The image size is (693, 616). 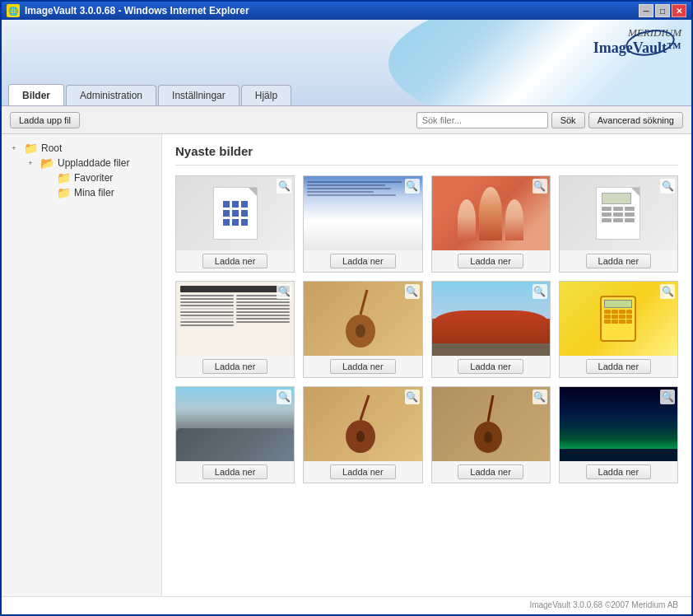 What do you see at coordinates (63, 178) in the screenshot?
I see `favorites-icon: 📁` at bounding box center [63, 178].